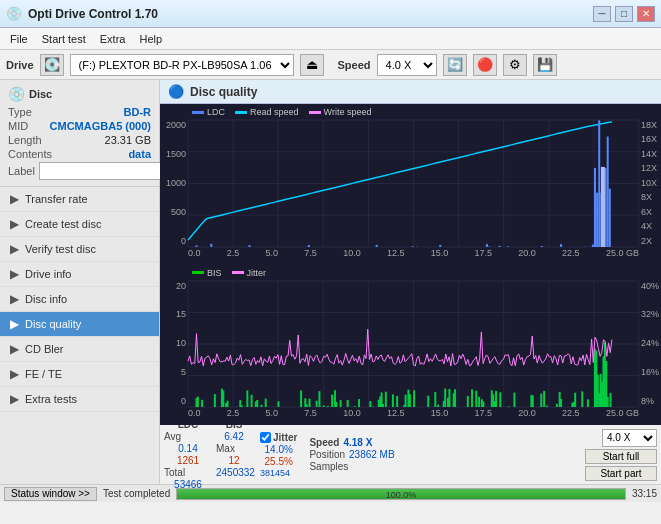 The height and width of the screenshot is (524, 661). What do you see at coordinates (414, 255) in the screenshot?
I see `top-chart-x-axis: 0.02.55.07.510.012.515.017.520.022.525.0…` at bounding box center [414, 255].